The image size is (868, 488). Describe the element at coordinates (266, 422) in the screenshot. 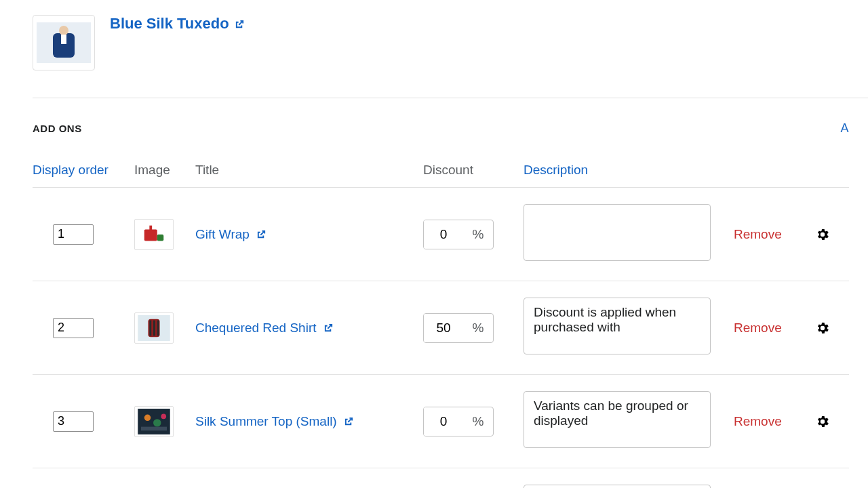

I see `addon-title-text: Silk Summer Top (Small)` at that location.